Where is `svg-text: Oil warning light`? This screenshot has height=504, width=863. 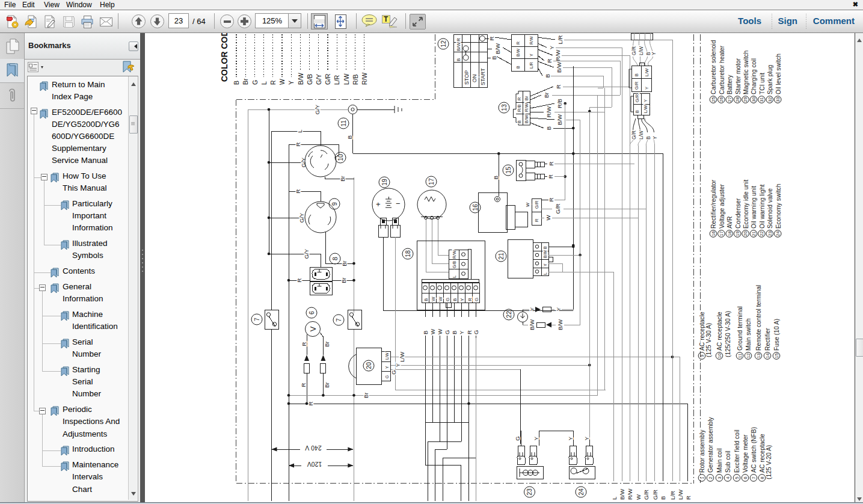 svg-text: Oil warning light is located at coordinates (763, 207).